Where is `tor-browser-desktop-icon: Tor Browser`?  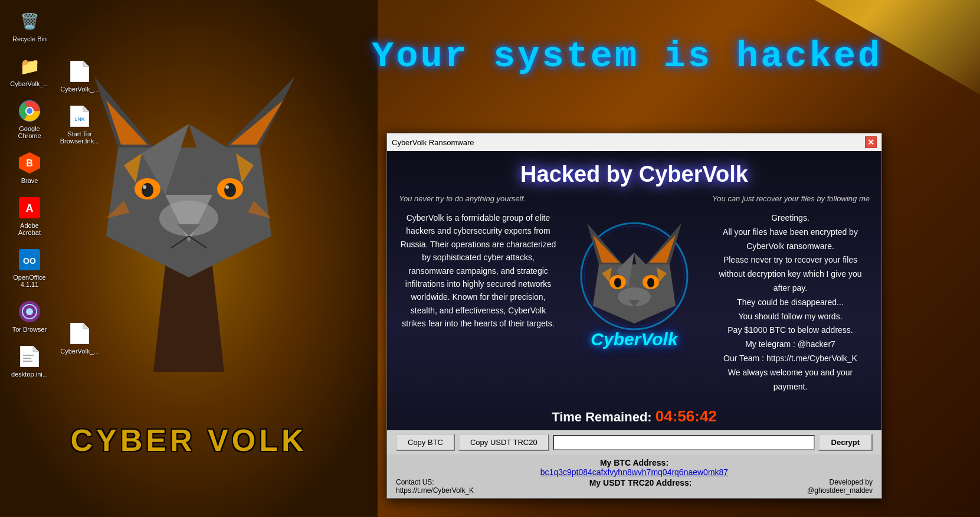 tor-browser-desktop-icon: Tor Browser is located at coordinates (30, 316).